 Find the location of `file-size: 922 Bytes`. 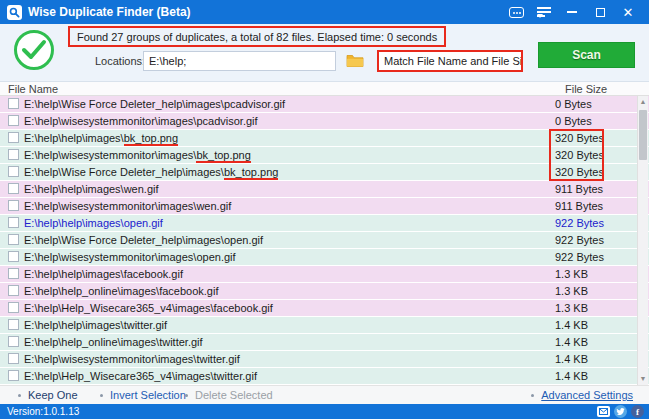

file-size: 922 Bytes is located at coordinates (580, 240).